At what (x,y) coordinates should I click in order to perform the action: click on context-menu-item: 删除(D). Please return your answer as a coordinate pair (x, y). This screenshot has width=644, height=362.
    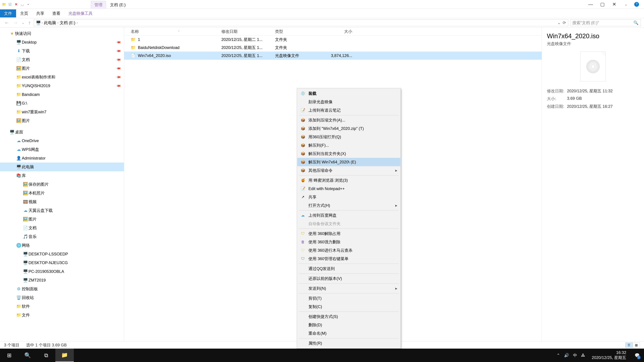
    Looking at the image, I should click on (349, 325).